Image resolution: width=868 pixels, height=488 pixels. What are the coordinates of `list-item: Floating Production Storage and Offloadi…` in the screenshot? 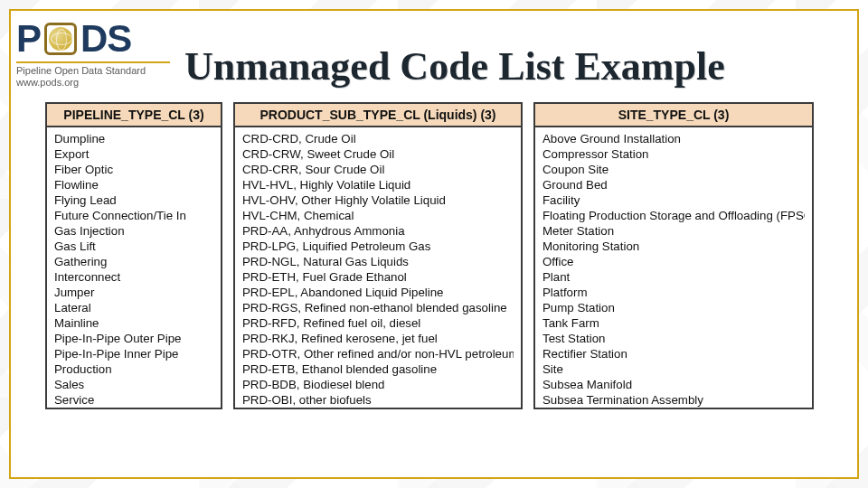 It's located at (674, 215).